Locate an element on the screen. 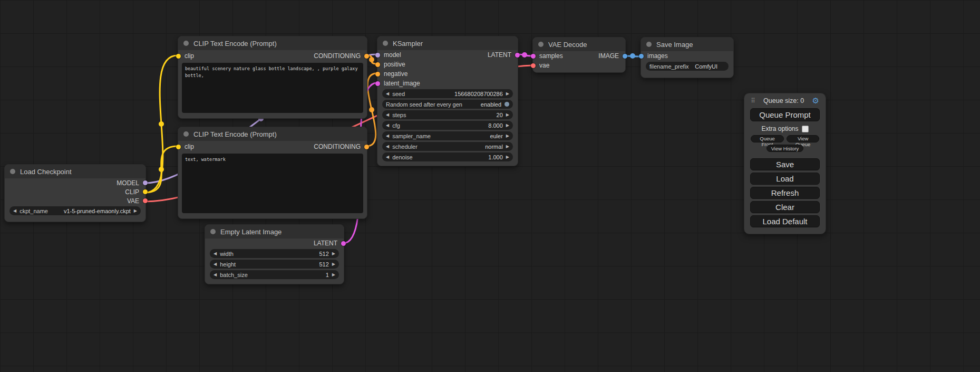  toggle-dot-icon is located at coordinates (507, 104).